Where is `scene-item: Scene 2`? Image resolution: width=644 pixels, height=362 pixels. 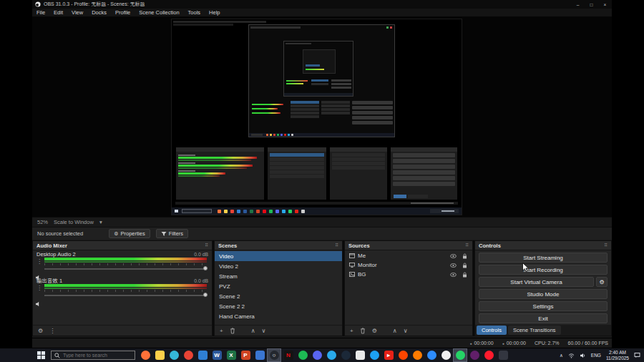 scene-item: Scene 2 is located at coordinates (278, 296).